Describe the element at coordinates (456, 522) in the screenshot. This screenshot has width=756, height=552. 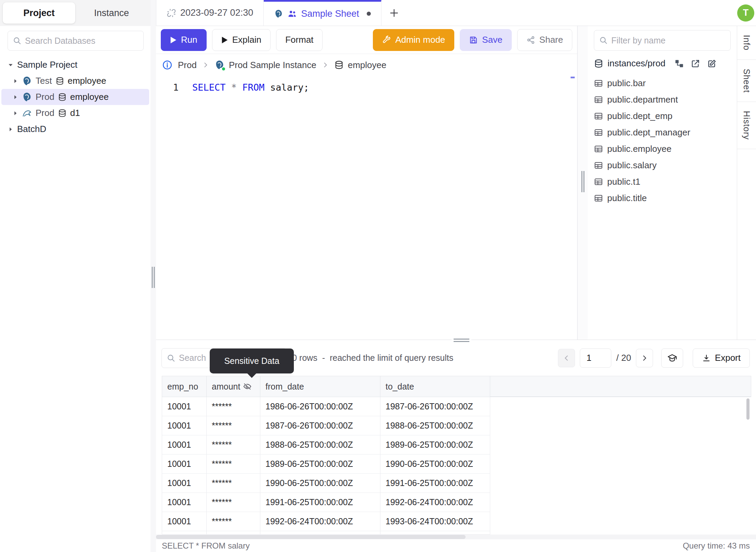
I see `table-row: 10001 ****** 1992-06-24T00:00:00Z 1993-0…` at that location.